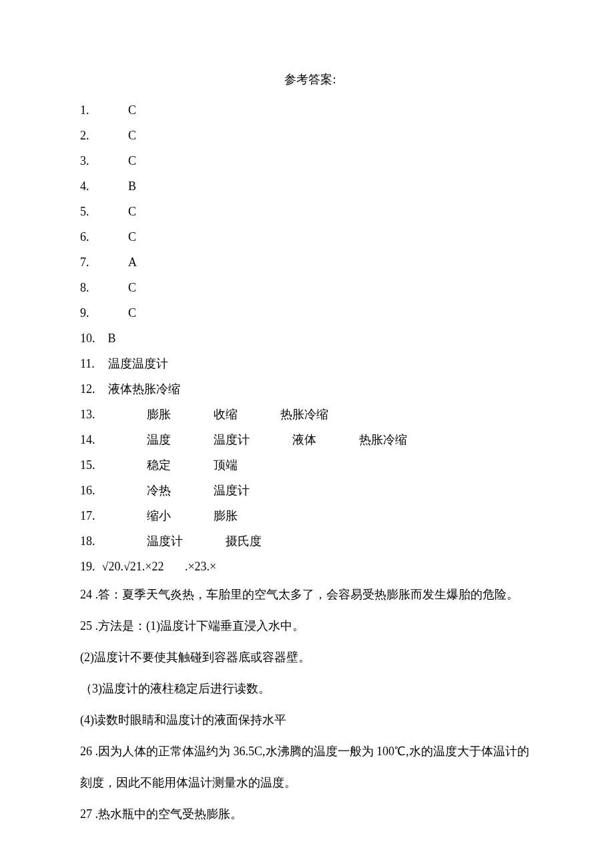  I want to click on answer-number: 26, so click(86, 751).